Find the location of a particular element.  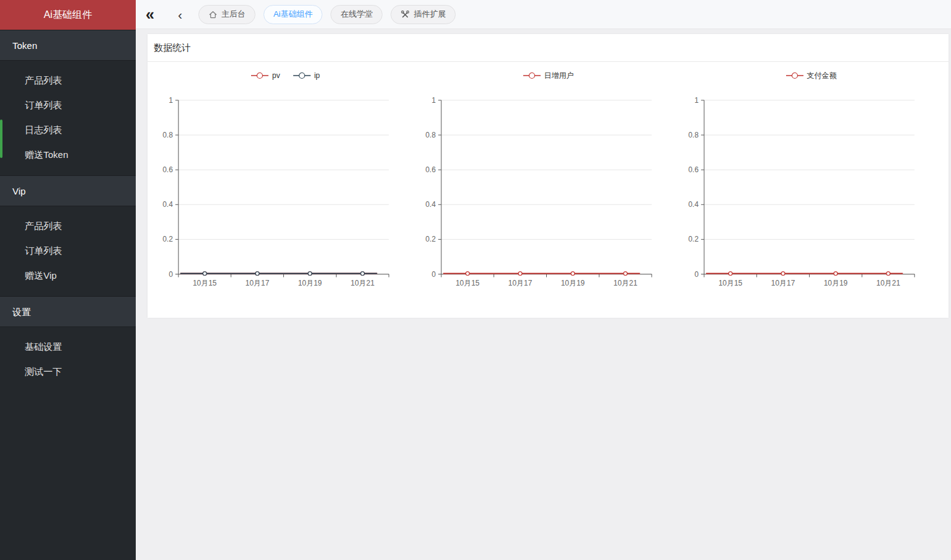

sidebar-scrollbar-thumb is located at coordinates (1, 139).